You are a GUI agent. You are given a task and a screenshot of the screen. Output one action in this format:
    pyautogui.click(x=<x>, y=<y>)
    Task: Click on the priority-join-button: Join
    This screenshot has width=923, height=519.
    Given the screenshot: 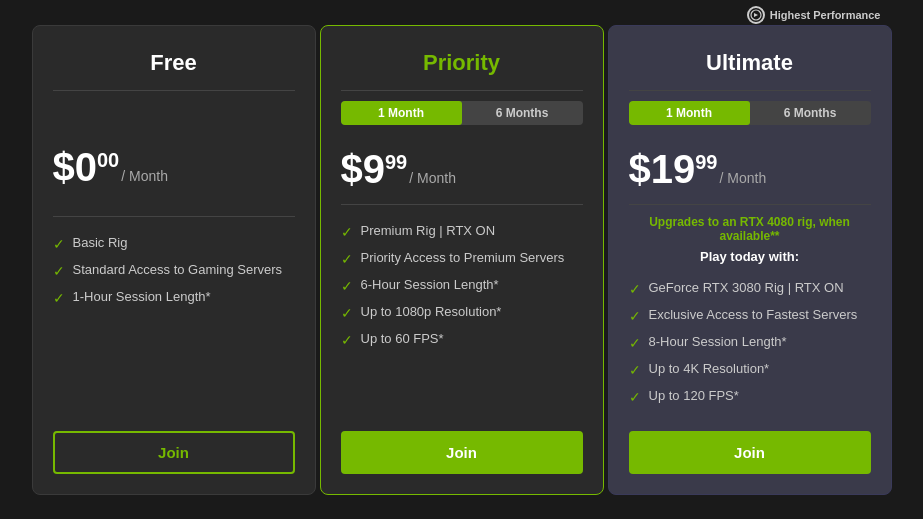 What is the action you would take?
    pyautogui.click(x=462, y=452)
    